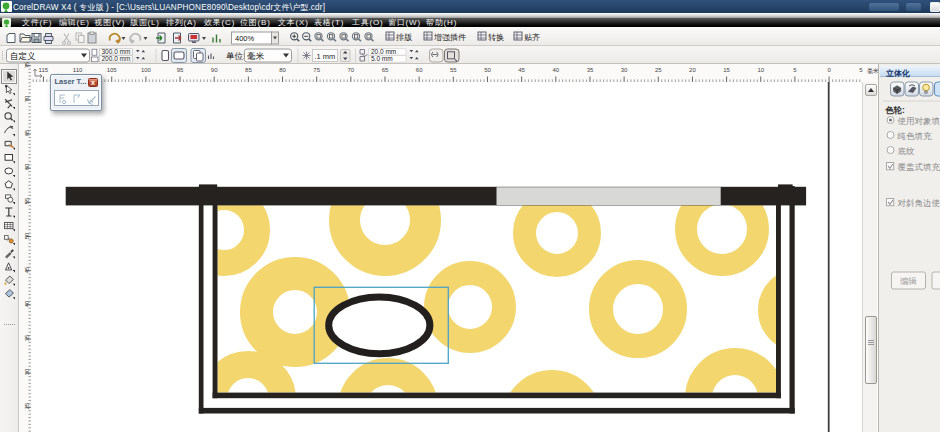 The height and width of the screenshot is (432, 940). What do you see at coordinates (236, 56) in the screenshot?
I see `svg-text: 单位:` at bounding box center [236, 56].